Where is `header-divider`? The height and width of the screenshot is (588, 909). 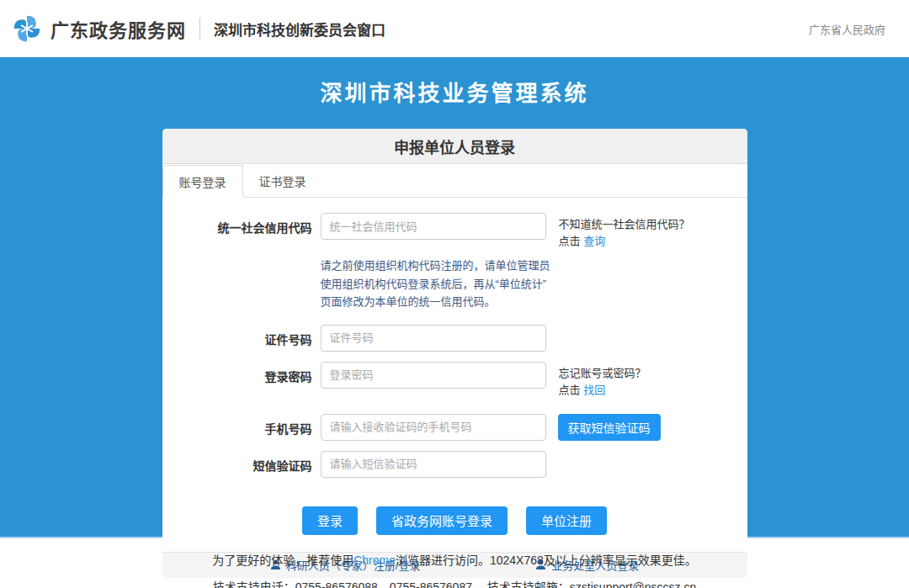 header-divider is located at coordinates (200, 29).